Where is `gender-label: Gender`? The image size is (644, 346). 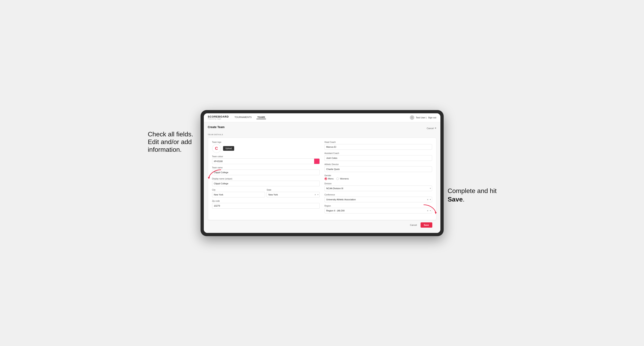 gender-label: Gender is located at coordinates (378, 176).